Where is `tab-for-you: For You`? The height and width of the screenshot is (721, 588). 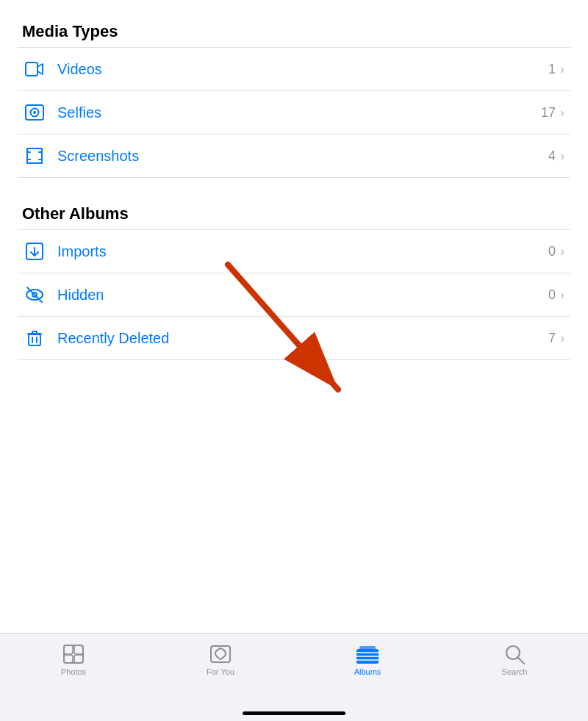
tab-for-you: For You is located at coordinates (220, 660).